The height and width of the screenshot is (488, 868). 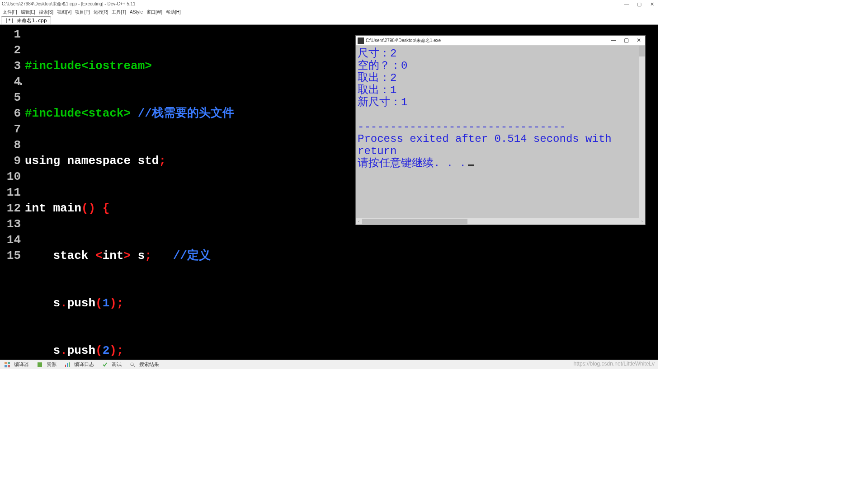 What do you see at coordinates (329, 4) in the screenshot?
I see `titlebar: C:\Users\27984\Desktop\未命名1.cpp - [Execu…` at bounding box center [329, 4].